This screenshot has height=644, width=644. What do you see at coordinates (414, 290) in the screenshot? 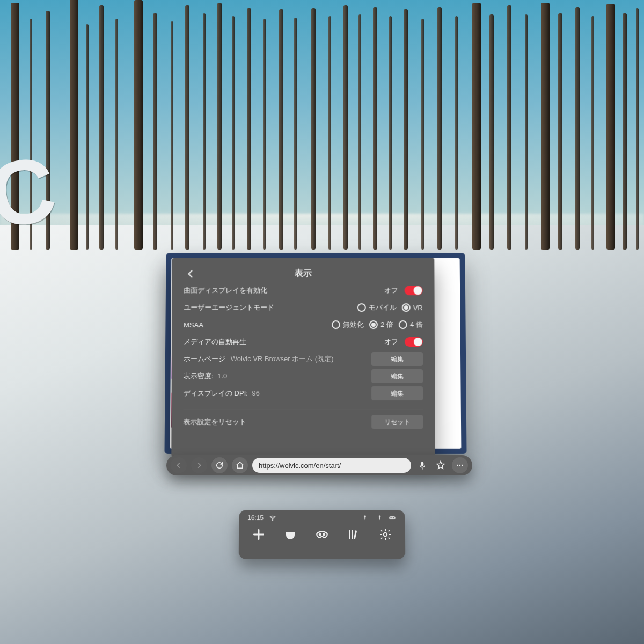
I see `toggle-curved-display` at bounding box center [414, 290].